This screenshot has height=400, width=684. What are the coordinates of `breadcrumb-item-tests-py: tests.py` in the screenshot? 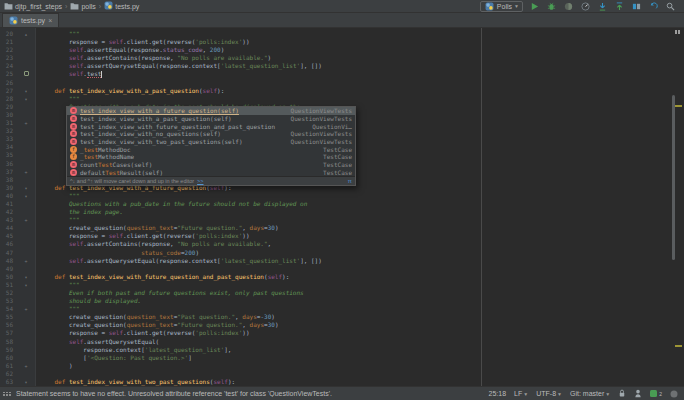 It's located at (122, 6).